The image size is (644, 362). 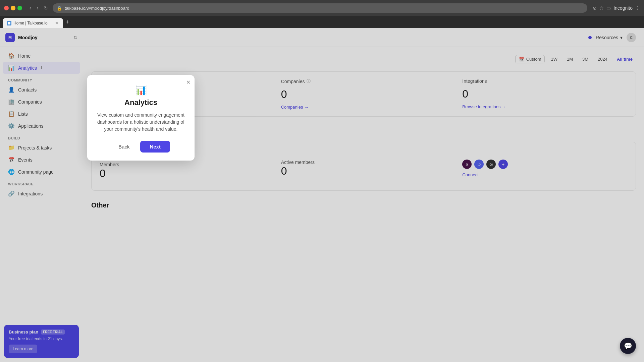 What do you see at coordinates (616, 8) in the screenshot?
I see `browser-extras: ⊘ ☆ ▭ Incognito ⋮` at bounding box center [616, 8].